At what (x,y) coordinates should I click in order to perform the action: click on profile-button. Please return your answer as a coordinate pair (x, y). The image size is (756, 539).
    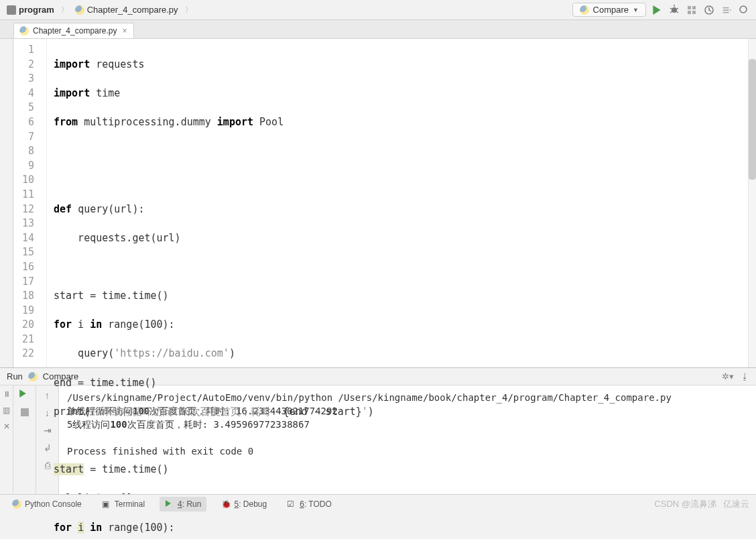
    Looking at the image, I should click on (709, 10).